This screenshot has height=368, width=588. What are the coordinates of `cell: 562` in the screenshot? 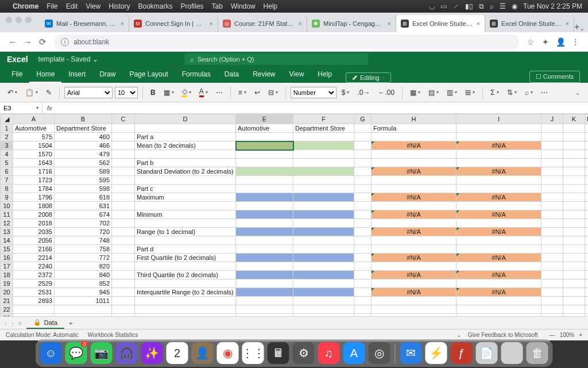 It's located at (83, 163).